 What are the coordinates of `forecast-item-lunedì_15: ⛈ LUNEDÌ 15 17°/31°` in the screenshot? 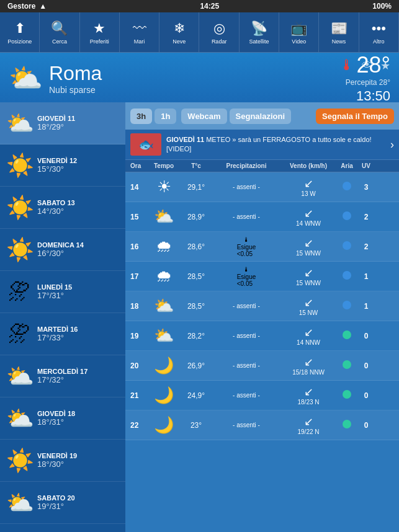 It's located at (63, 292).